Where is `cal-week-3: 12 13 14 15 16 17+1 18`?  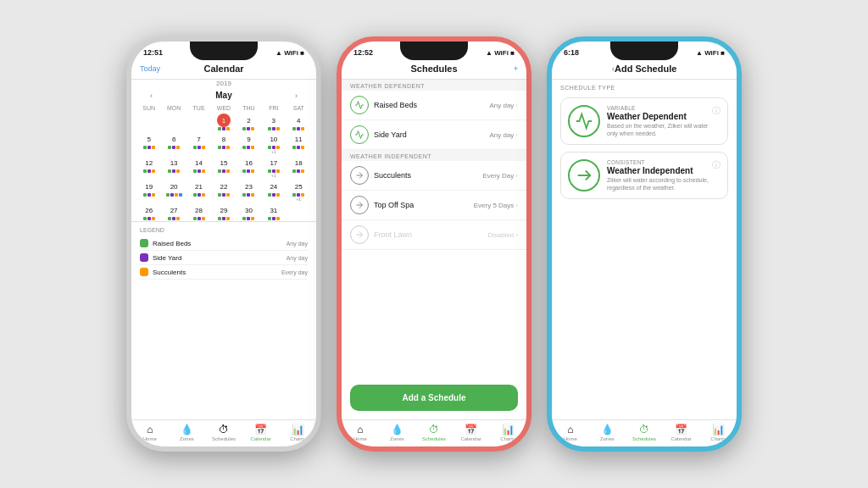 cal-week-3: 12 13 14 15 16 17+1 18 is located at coordinates (224, 167).